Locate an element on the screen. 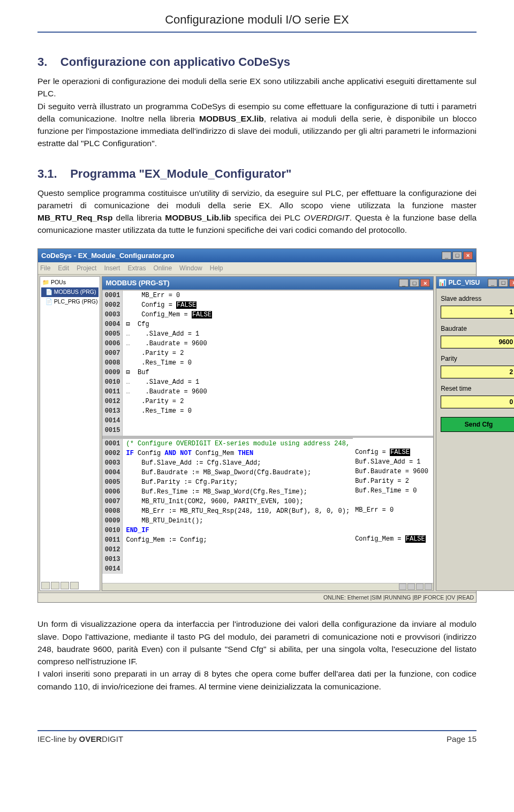 The width and height of the screenshot is (514, 812). code-line: 0008 .Res_Time = 0 is located at coordinates (268, 363).